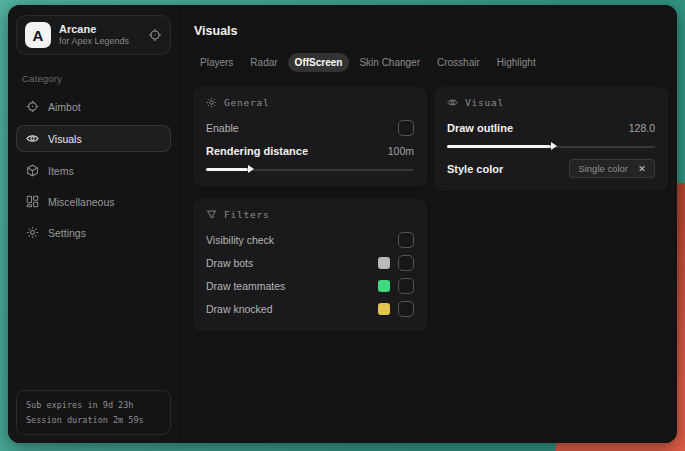 This screenshot has height=451, width=685. I want to click on draw-teammates-row: Draw teammates, so click(310, 286).